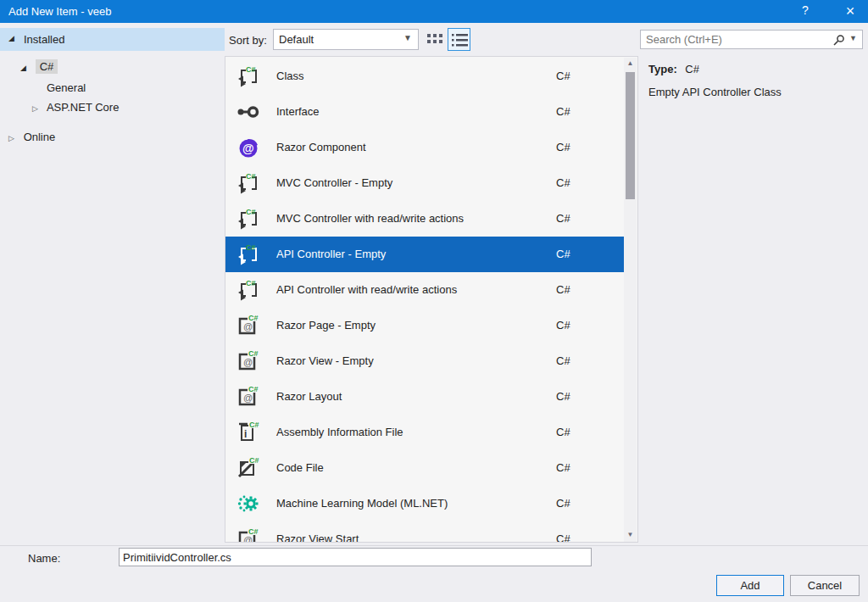  I want to click on sidebar-item-online: ▷ Online, so click(32, 139).